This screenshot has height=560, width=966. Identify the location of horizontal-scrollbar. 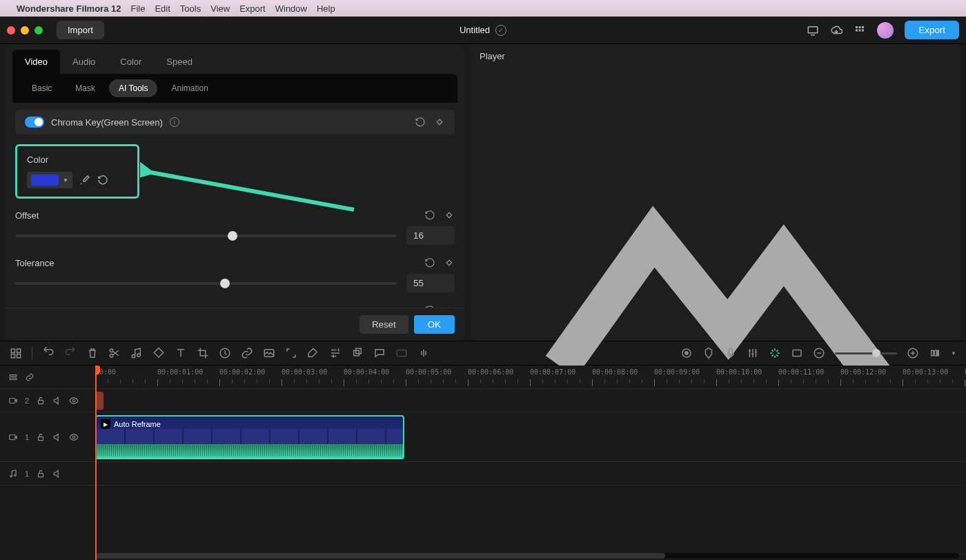
(527, 556).